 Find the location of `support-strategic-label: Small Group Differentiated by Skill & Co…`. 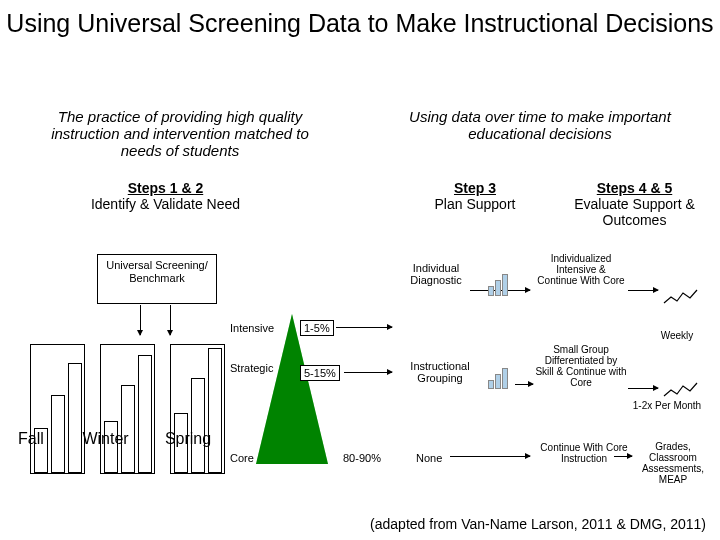

support-strategic-label: Small Group Differentiated by Skill & Co… is located at coordinates (581, 366).